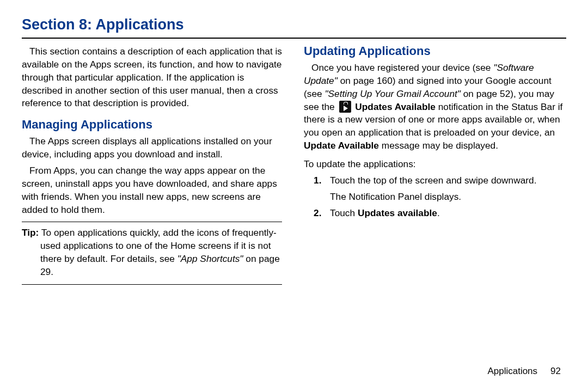 This screenshot has height=392, width=588. Describe the element at coordinates (447, 197) in the screenshot. I see `step-1-sub: The Notification Panel displays.` at that location.